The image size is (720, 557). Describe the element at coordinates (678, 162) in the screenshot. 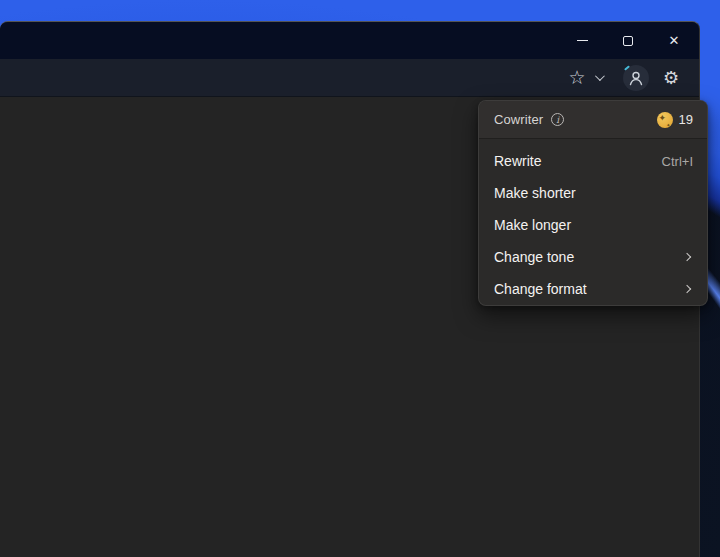

I see `shortcut-label: Ctrl+I` at that location.